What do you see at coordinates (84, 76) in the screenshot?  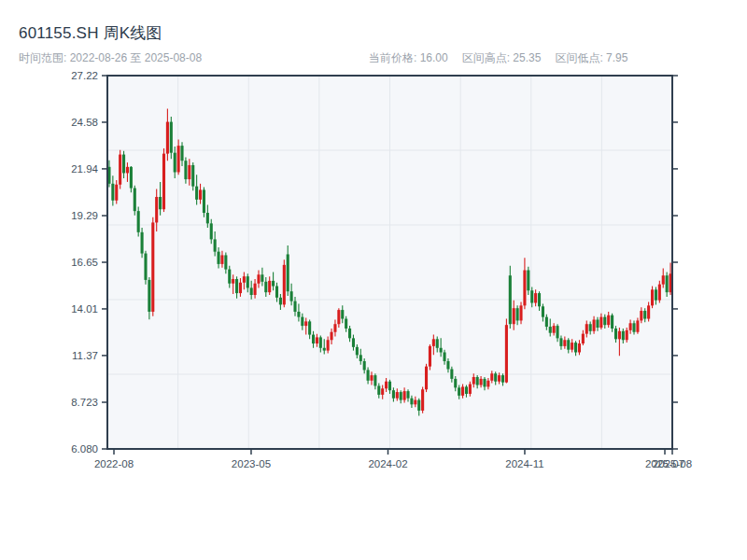 I see `y-tick-label: 27.22` at bounding box center [84, 76].